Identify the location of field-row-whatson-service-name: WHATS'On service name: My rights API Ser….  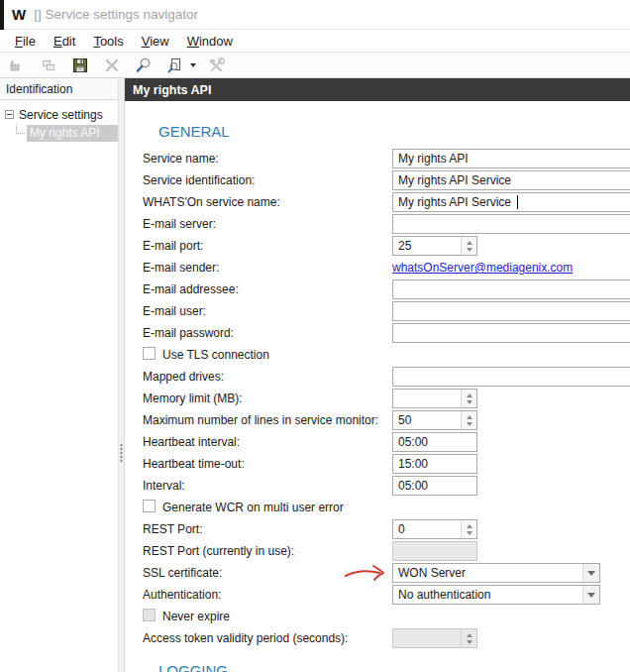
(377, 202).